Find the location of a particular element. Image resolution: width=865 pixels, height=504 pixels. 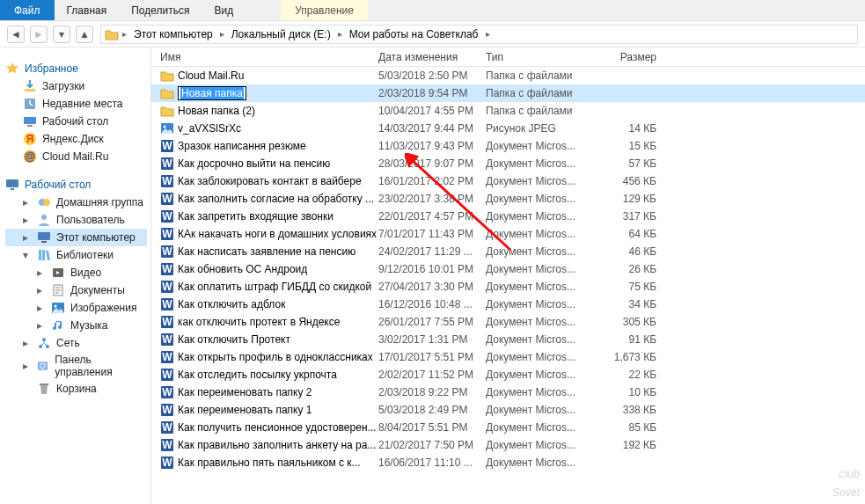

file-row: Как отключить Протект 3/02/2017 1:31 PM … is located at coordinates (509, 340).